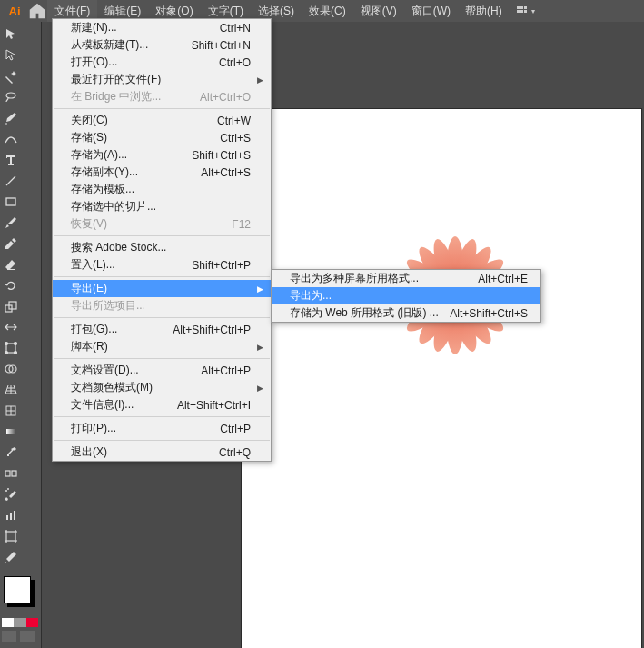 This screenshot has height=648, width=644. I want to click on home-icon, so click(37, 11).